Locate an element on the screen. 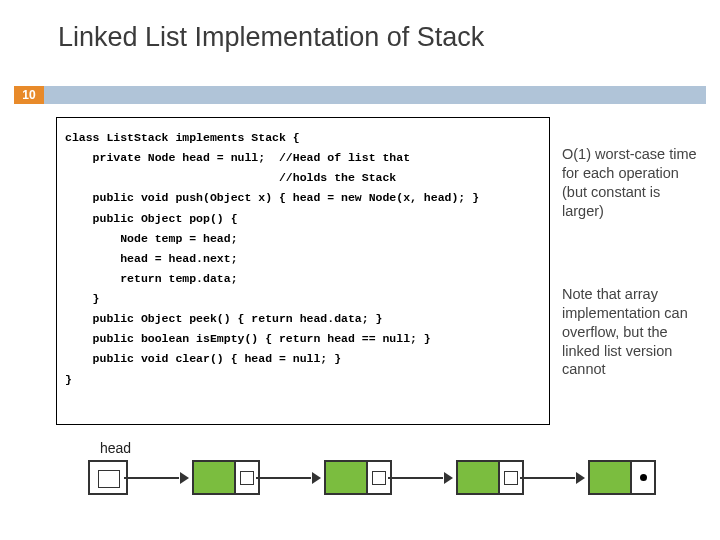  slide-title: Linked List Implementation of Stack is located at coordinates (271, 38).